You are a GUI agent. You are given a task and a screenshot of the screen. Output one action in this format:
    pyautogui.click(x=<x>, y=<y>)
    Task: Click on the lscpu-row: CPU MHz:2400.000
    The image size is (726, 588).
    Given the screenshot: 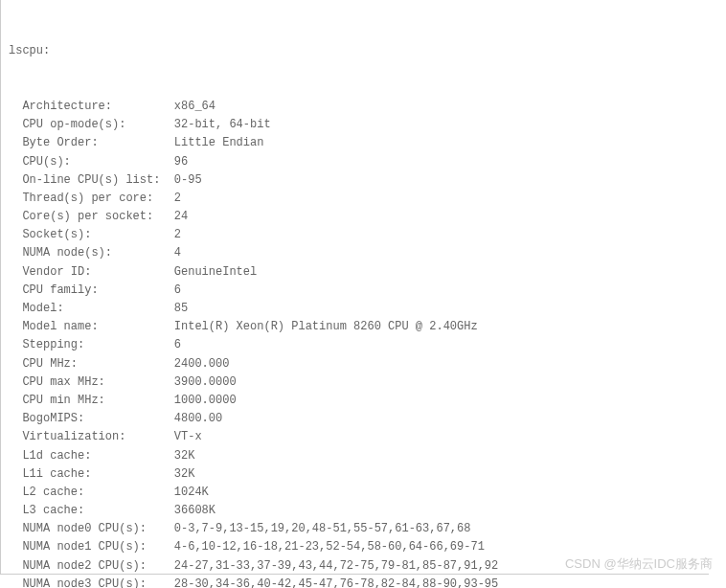 What is the action you would take?
    pyautogui.click(x=354, y=364)
    